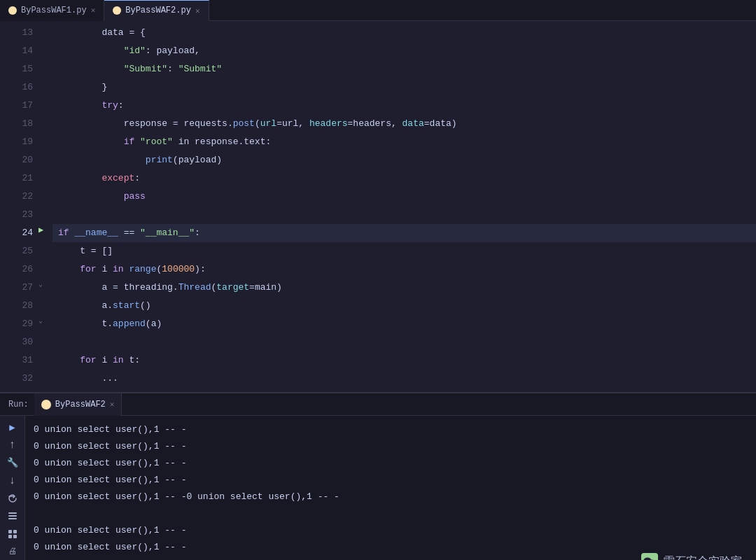 The height and width of the screenshot is (560, 756). I want to click on watermark-text: 雷石安全实验室, so click(703, 556).